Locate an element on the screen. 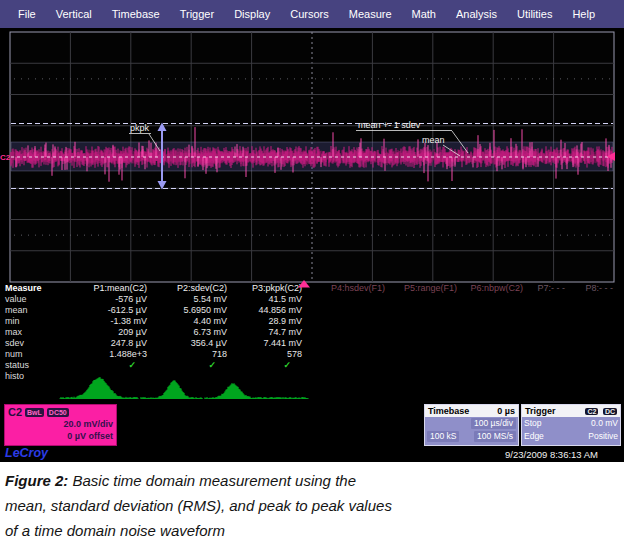 The image size is (624, 547). row-label-sdev: sdev is located at coordinates (26, 344).